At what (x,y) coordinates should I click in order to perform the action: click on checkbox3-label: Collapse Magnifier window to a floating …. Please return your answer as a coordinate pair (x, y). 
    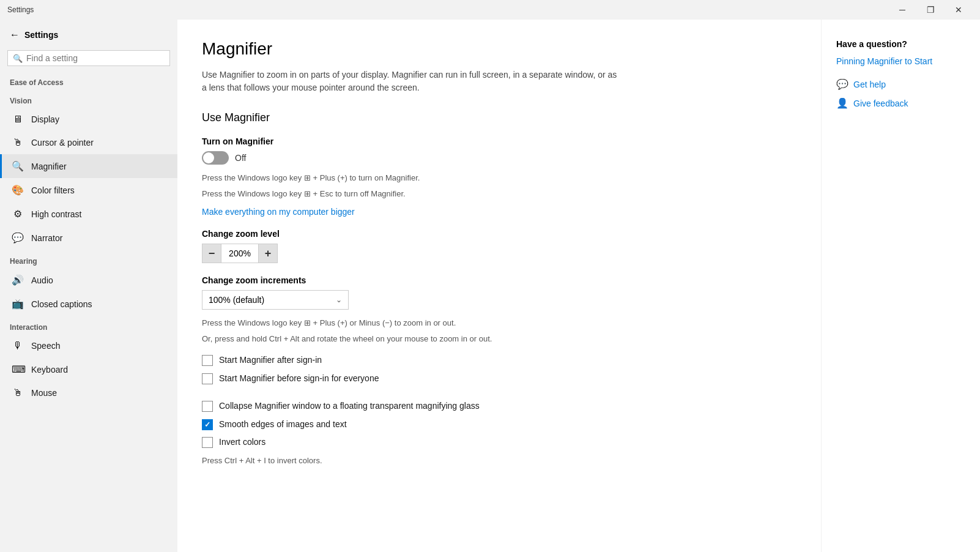
    Looking at the image, I should click on (349, 406).